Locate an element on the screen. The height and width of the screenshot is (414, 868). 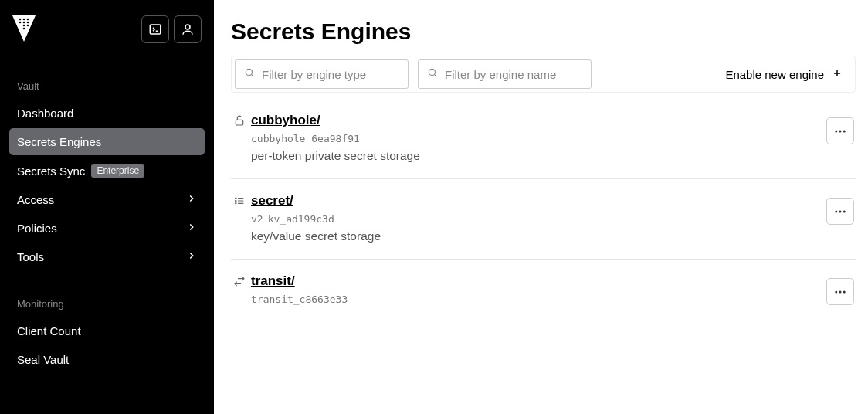
sidebar-item-client-count: Client Count is located at coordinates (107, 331).